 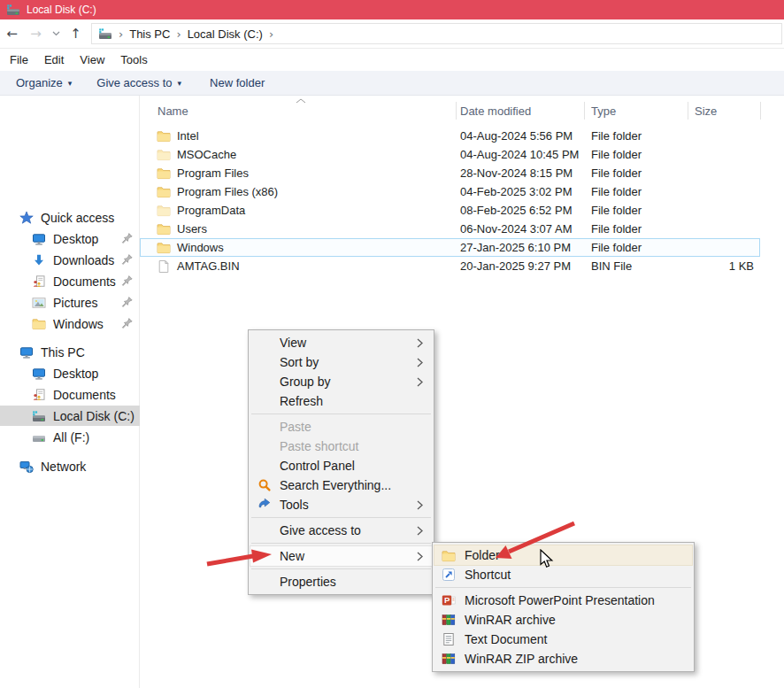 What do you see at coordinates (392, 34) in the screenshot?
I see `navigation-bar: ← → ↑ › This PC › Local Disk (C:) ›` at bounding box center [392, 34].